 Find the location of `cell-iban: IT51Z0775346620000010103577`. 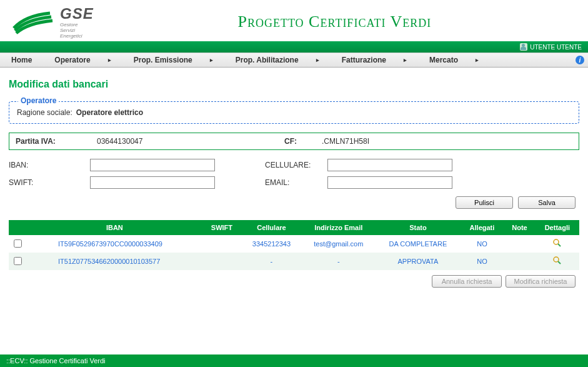

cell-iban: IT51Z0775346620000010103577 is located at coordinates (115, 261).